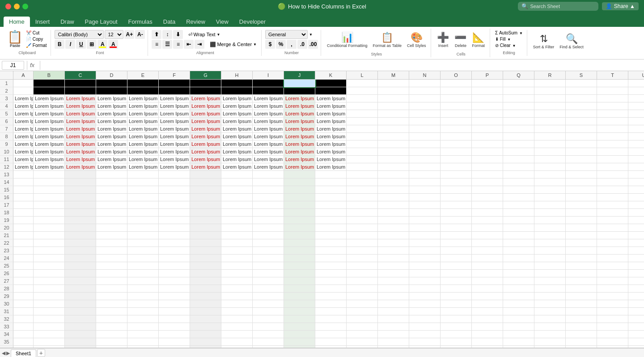 The width and height of the screenshot is (644, 357). Describe the element at coordinates (636, 83) in the screenshot. I see `cell-U1` at that location.